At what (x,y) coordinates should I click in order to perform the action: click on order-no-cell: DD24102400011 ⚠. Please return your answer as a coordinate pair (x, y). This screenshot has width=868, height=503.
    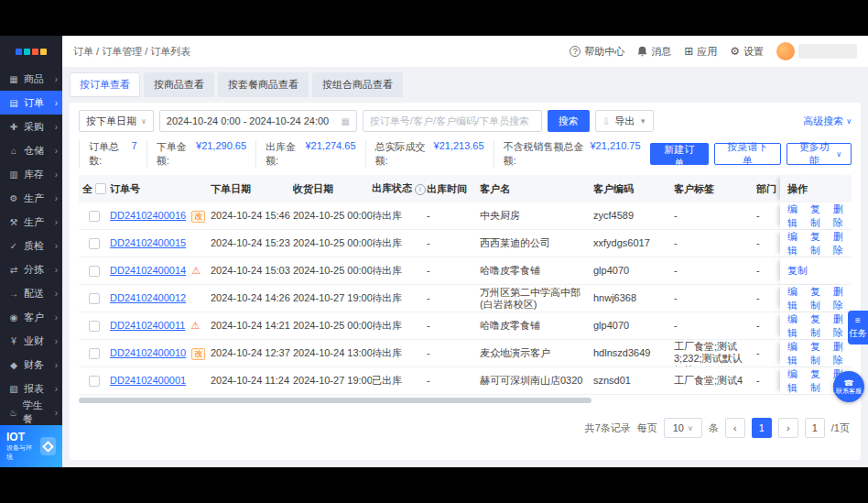
    Looking at the image, I should click on (160, 326).